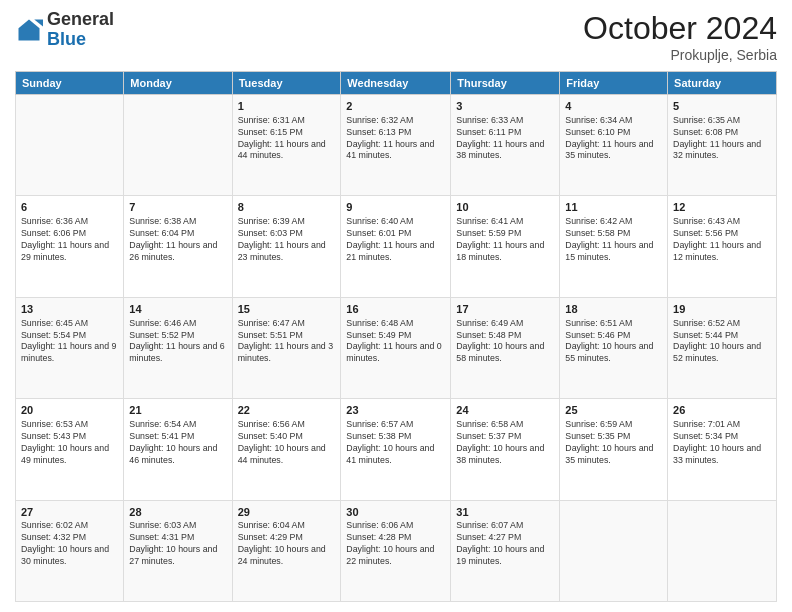  I want to click on logo-text: General Blue, so click(80, 30).